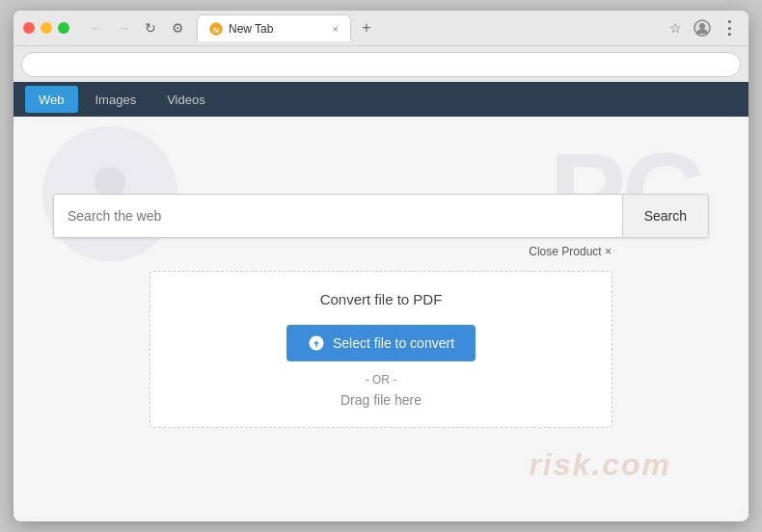 The height and width of the screenshot is (532, 762). I want to click on new-tab-button: +, so click(367, 28).